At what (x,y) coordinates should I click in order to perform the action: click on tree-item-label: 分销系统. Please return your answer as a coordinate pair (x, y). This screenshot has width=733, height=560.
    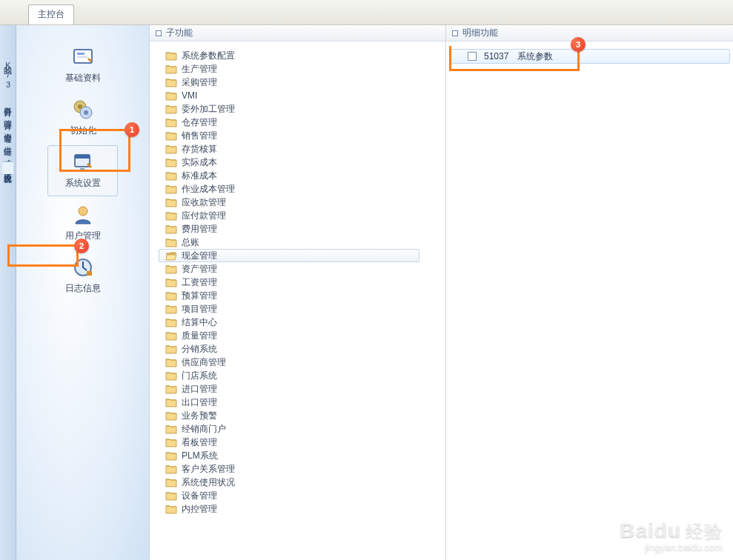
    Looking at the image, I should click on (199, 350).